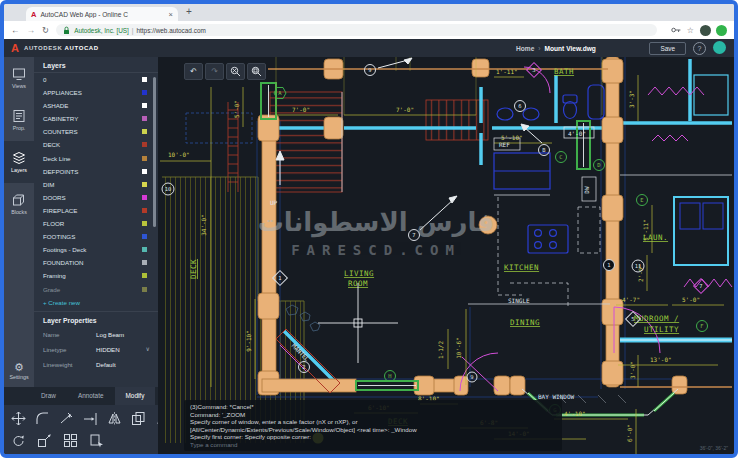 The width and height of the screenshot is (738, 458). Describe the element at coordinates (110, 334) in the screenshot. I see `layer-name-value: Log Beam` at that location.